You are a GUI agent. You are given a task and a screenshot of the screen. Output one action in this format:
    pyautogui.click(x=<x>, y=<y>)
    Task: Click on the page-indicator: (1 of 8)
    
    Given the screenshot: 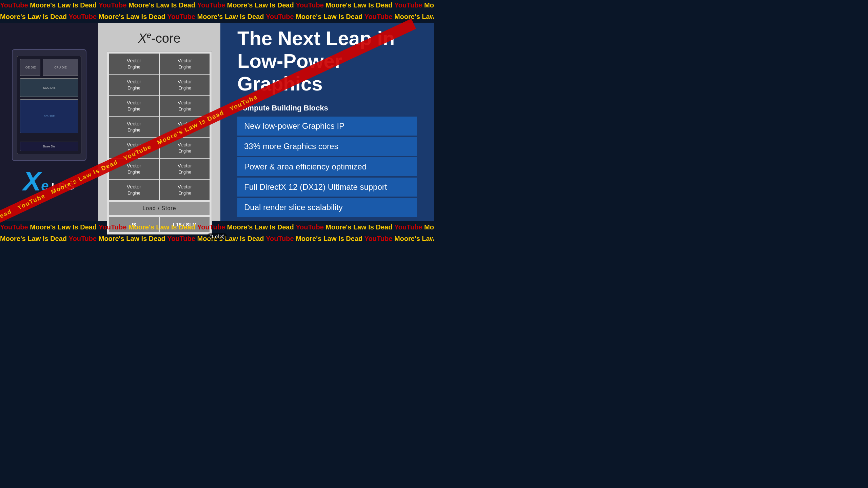 What is the action you would take?
    pyautogui.click(x=217, y=237)
    